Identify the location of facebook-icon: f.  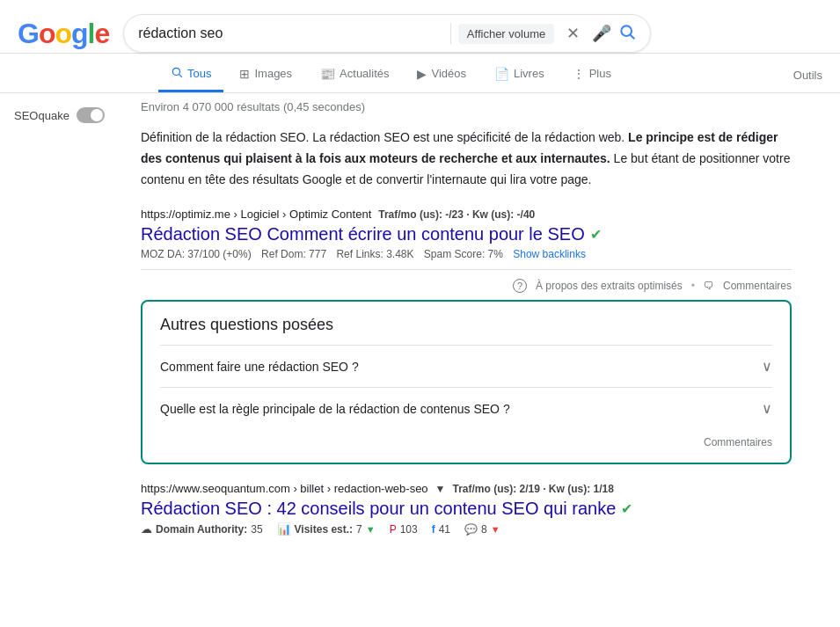
(434, 529).